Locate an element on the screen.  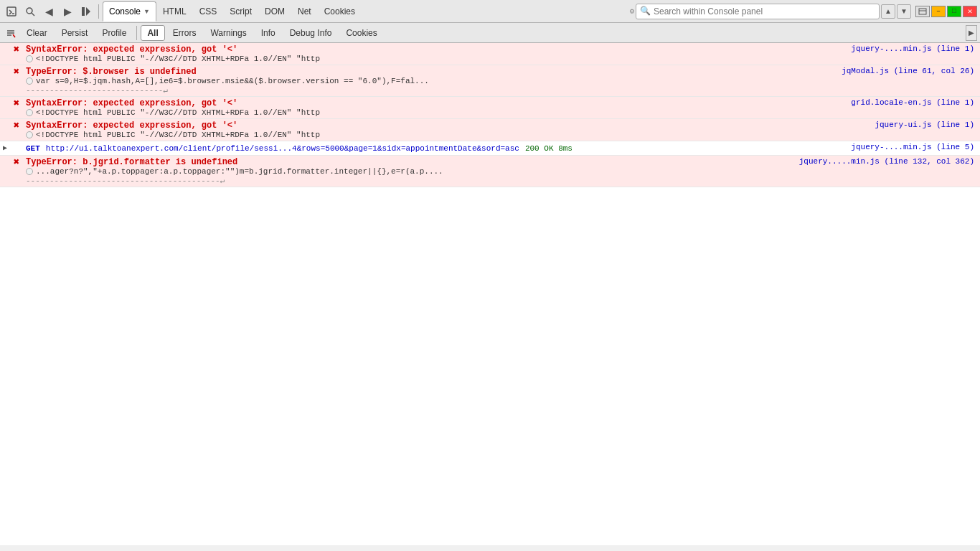
filter-separator is located at coordinates (136, 33).